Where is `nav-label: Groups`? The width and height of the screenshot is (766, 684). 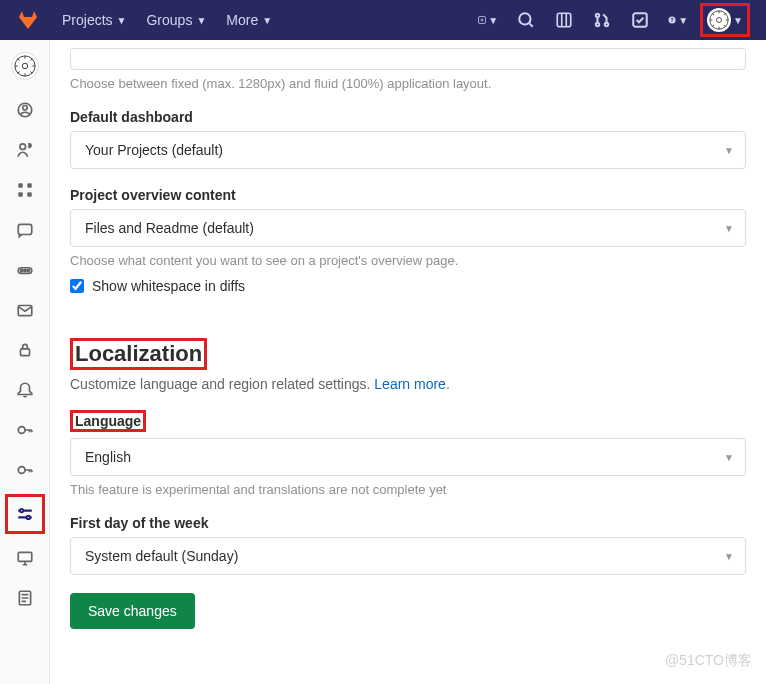
nav-label: Groups is located at coordinates (169, 20).